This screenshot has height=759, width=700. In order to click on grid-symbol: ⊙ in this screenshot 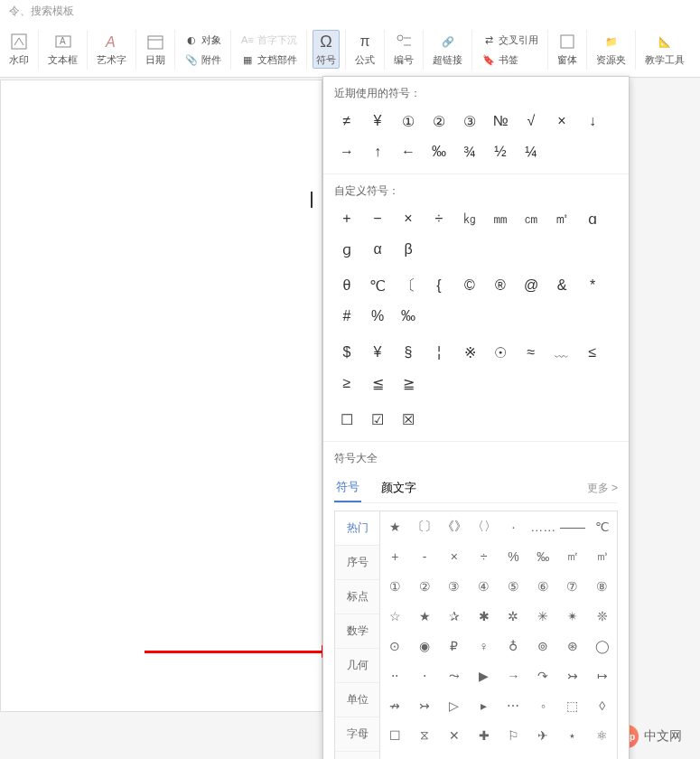, I will do `click(396, 645)`.